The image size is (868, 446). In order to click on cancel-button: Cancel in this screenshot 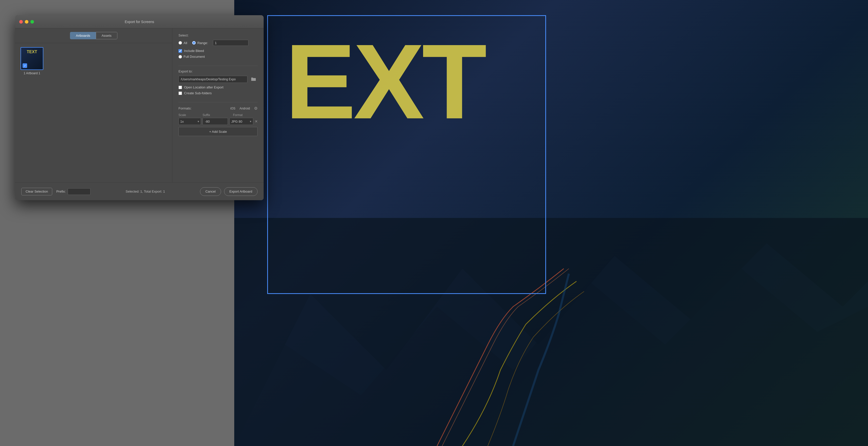, I will do `click(210, 192)`.